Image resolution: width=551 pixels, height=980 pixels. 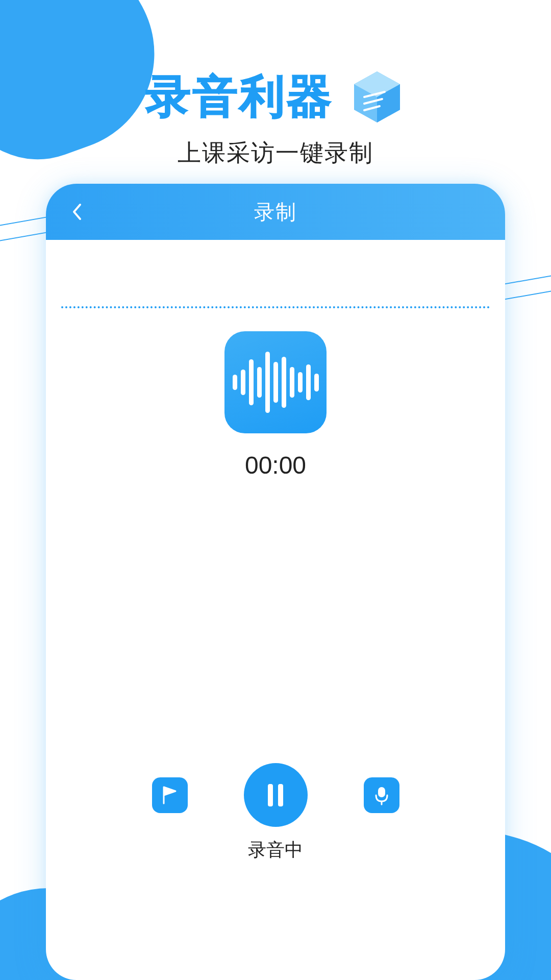 What do you see at coordinates (276, 307) in the screenshot?
I see `waveform-timeline` at bounding box center [276, 307].